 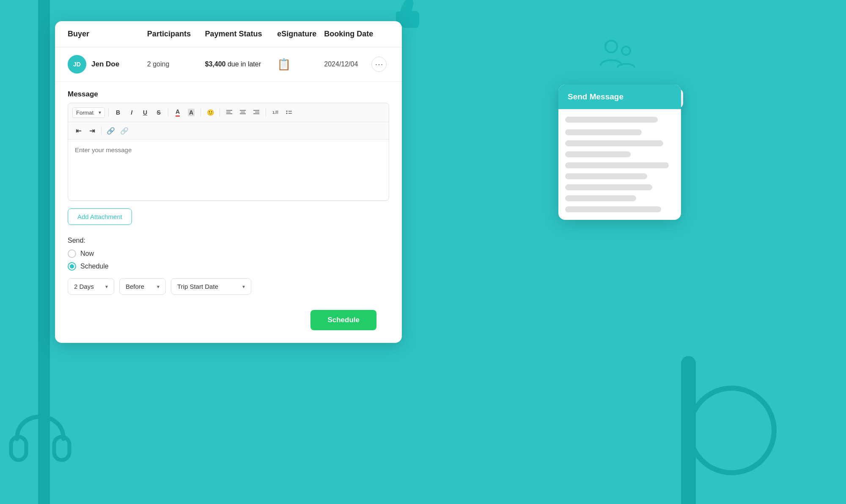 I want to click on radio-schedule-circle, so click(x=72, y=266).